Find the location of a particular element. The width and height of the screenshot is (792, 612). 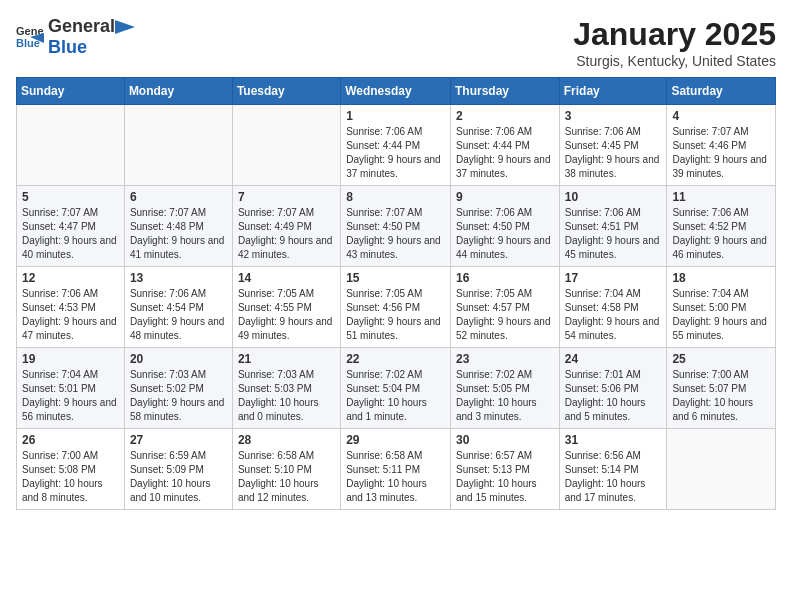

day-info: Sunrise: 7:04 AM Sunset: 5:00 PM Dayligh… is located at coordinates (721, 315).